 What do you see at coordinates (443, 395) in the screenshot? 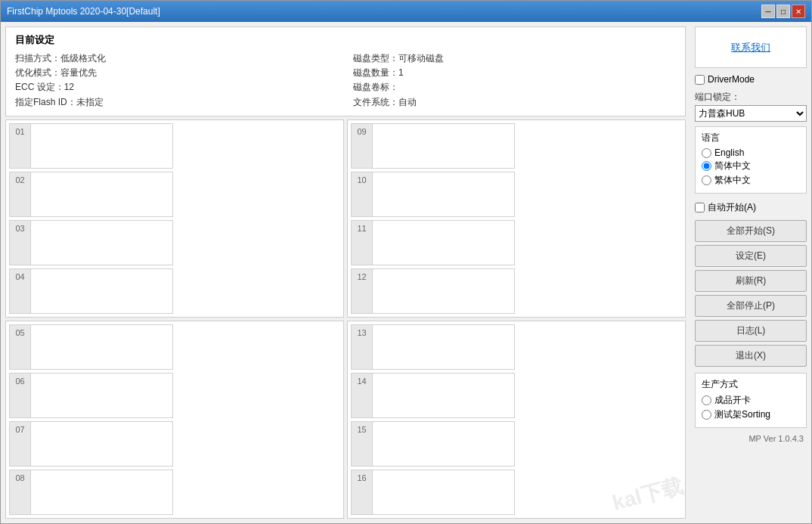
I see `slot-14-content` at bounding box center [443, 395].